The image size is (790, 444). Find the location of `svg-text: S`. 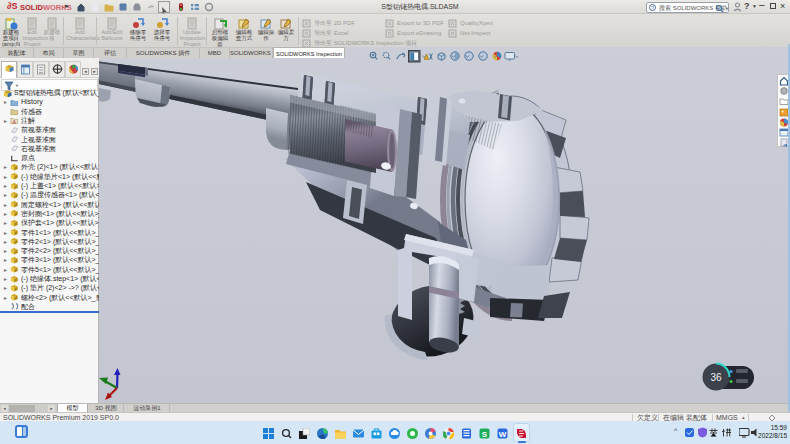

svg-text: S is located at coordinates (485, 434).